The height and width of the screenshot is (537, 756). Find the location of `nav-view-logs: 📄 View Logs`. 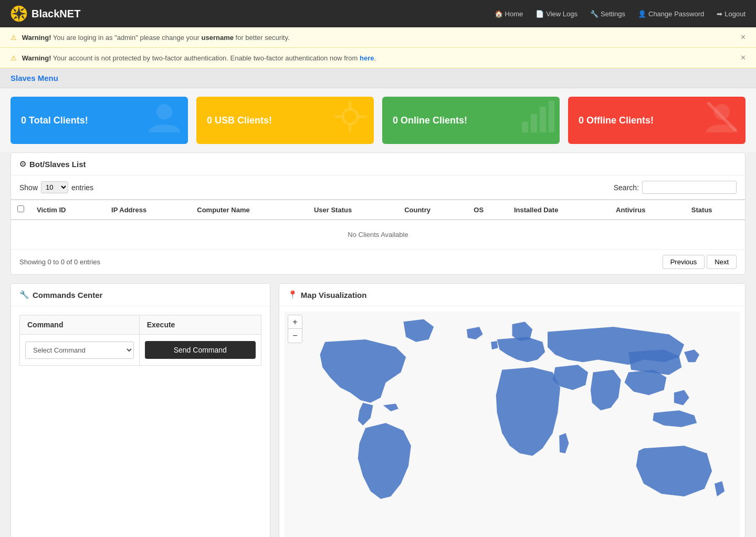

nav-view-logs: 📄 View Logs is located at coordinates (556, 14).